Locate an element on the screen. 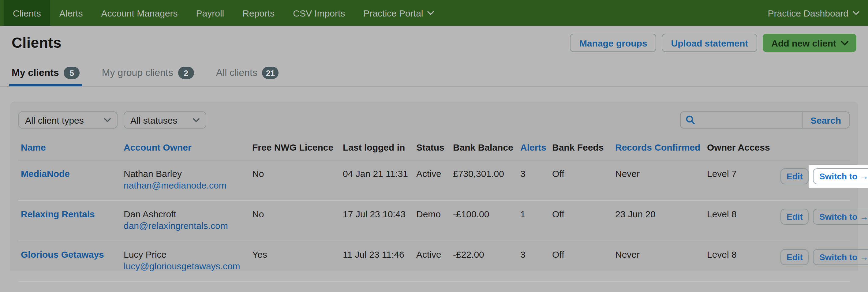 The image size is (868, 292). cell-bank-balance: £730,301.00 is located at coordinates (487, 184).